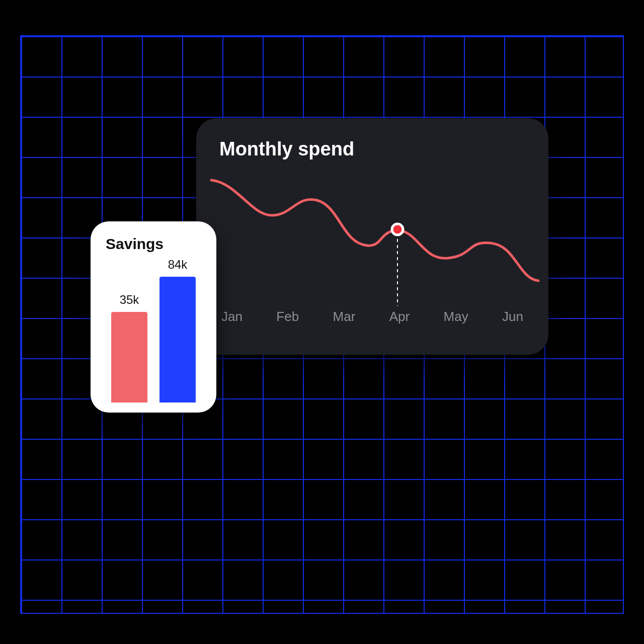  Describe the element at coordinates (129, 348) in the screenshot. I see `savings-bar-1: 35k` at that location.